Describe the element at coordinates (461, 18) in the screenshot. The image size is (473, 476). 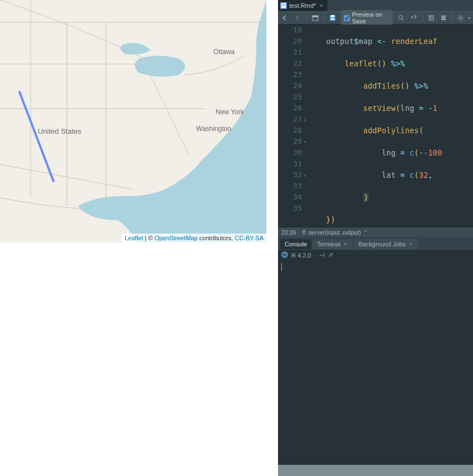
I see `settings-button` at that location.